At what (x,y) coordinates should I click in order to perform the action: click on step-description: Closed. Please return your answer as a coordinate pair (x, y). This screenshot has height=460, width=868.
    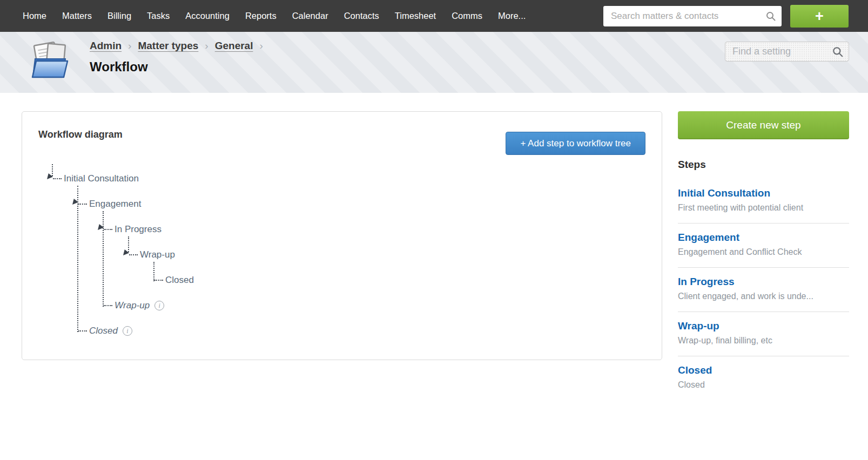
    Looking at the image, I should click on (764, 385).